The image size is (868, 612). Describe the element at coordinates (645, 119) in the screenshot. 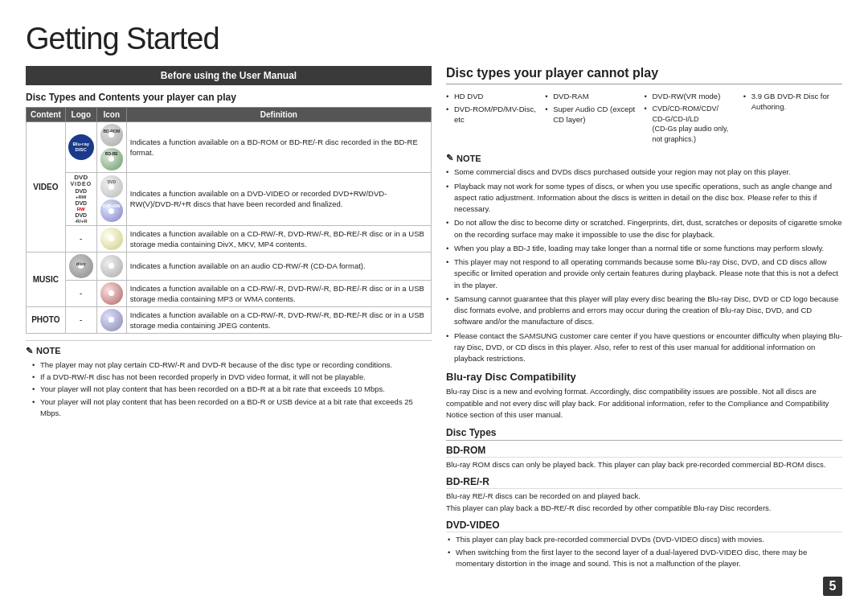

I see `cannot-play-disc-list: HD DVD DVD-ROM/PD/MV-Disc, etc DVD-RAM S…` at that location.